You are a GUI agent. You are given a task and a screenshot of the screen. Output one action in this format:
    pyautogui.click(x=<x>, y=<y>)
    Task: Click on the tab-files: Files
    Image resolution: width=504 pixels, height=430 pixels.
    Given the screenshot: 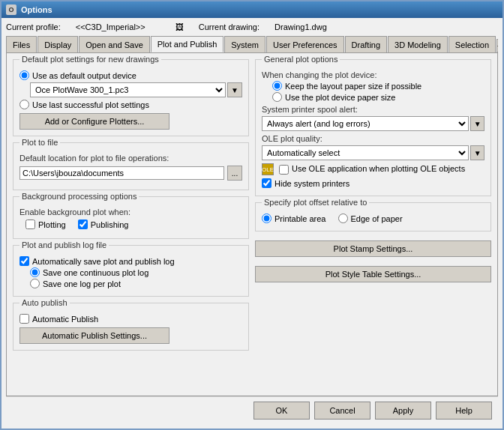 What is the action you would take?
    pyautogui.click(x=21, y=44)
    